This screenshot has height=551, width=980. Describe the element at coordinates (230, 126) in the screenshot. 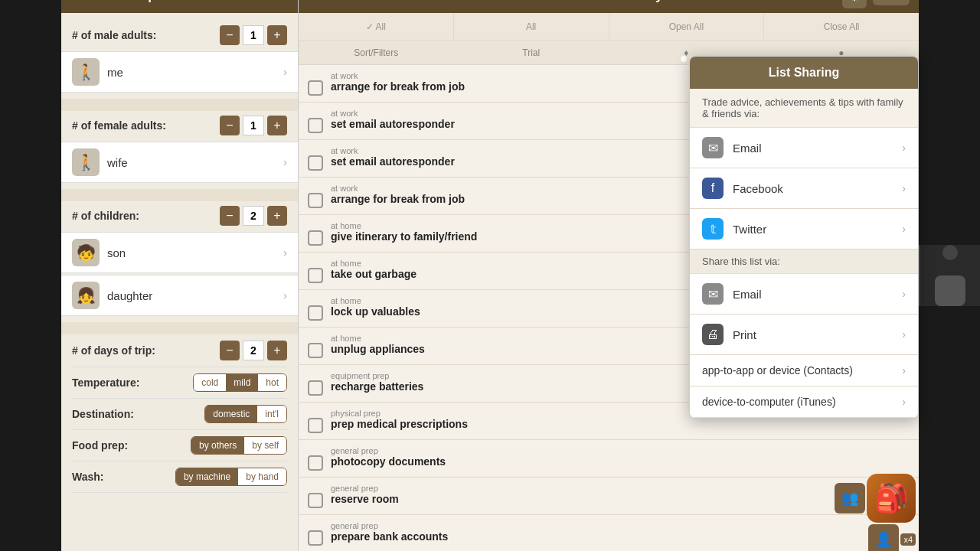

I see `female-adults-decrement: −` at that location.